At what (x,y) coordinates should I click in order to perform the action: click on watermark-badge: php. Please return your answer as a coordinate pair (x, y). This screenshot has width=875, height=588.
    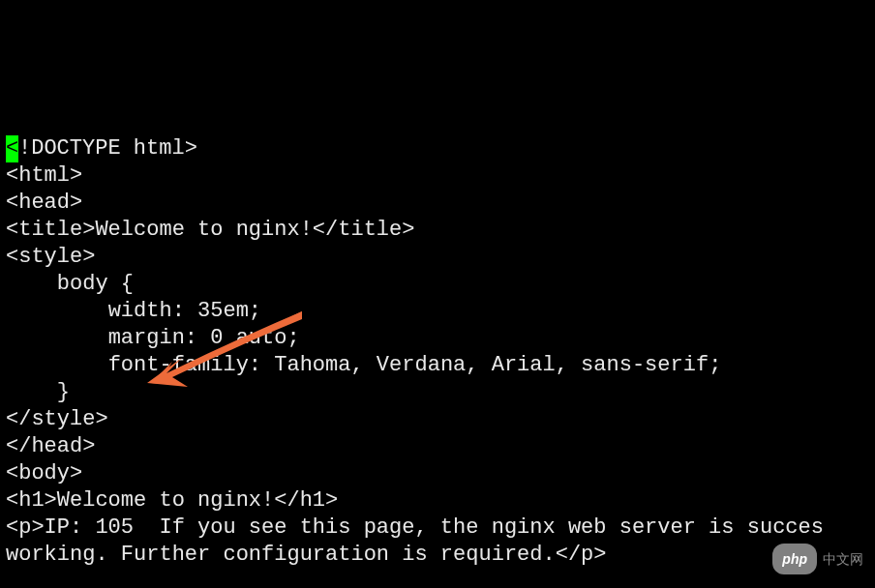
    Looking at the image, I should click on (795, 559).